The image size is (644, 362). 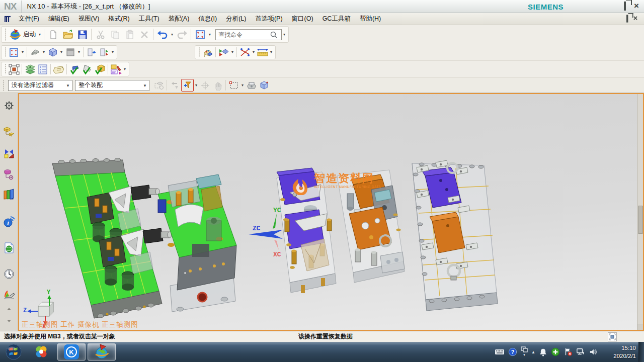 I want to click on visualization-icon, so click(x=207, y=52).